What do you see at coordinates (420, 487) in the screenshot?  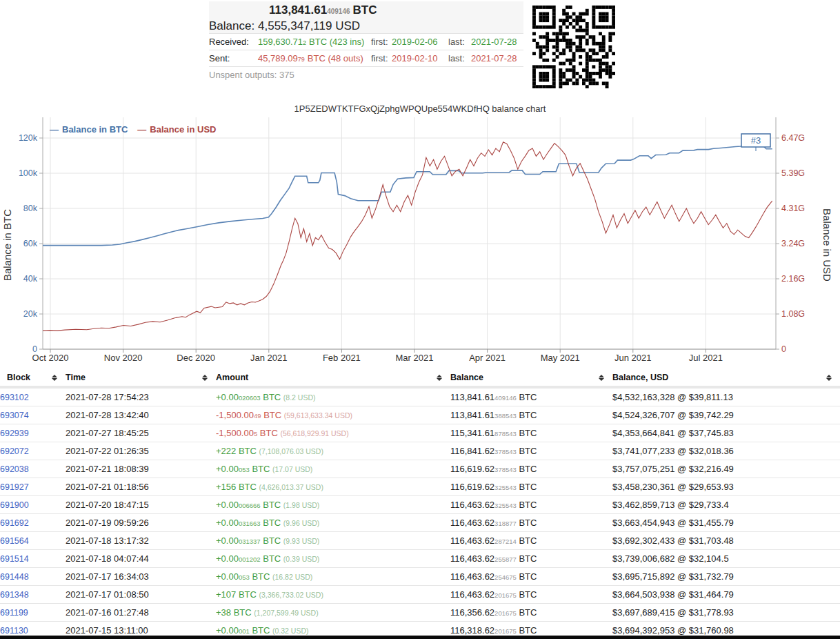 I see `table-row: 6919272021-07-21 01:18:56+156 BTC (4,626…` at bounding box center [420, 487].